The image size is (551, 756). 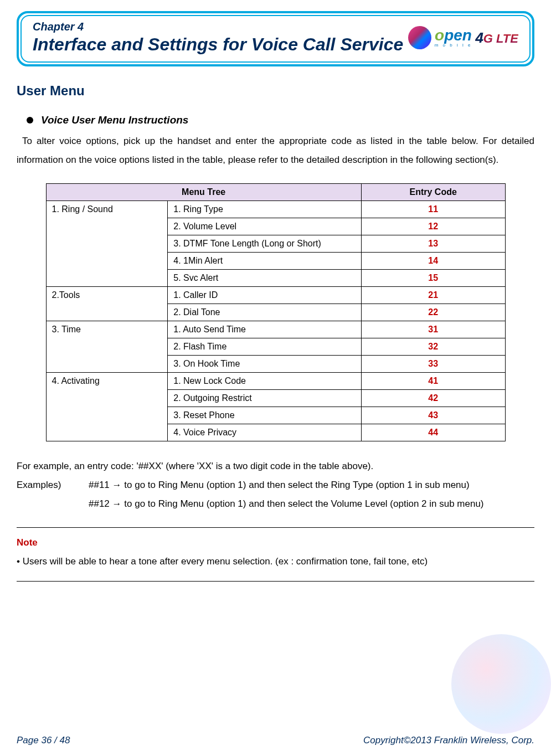 What do you see at coordinates (276, 209) in the screenshot?
I see `table-row: 1. Ring / Sound1. Ring Type11` at bounding box center [276, 209].